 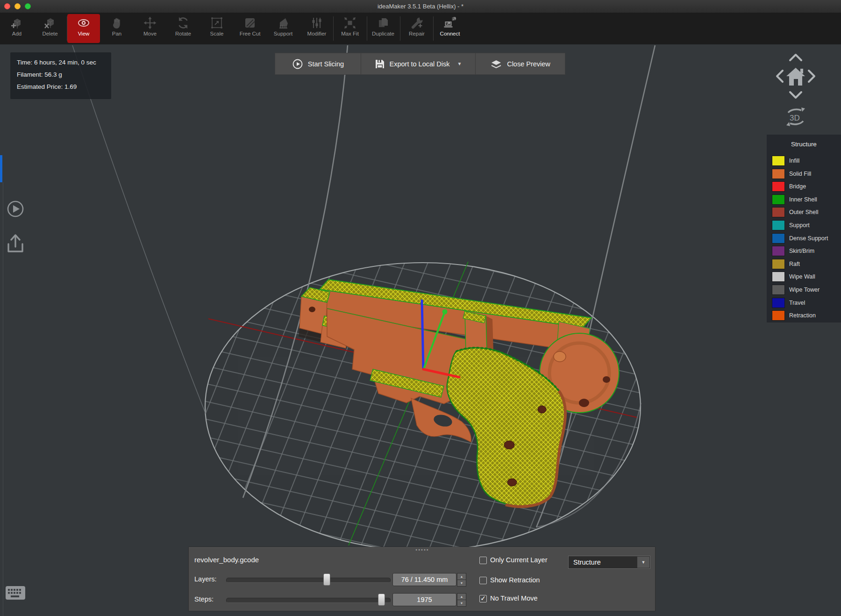 I want to click on nav-right-button, so click(x=812, y=76).